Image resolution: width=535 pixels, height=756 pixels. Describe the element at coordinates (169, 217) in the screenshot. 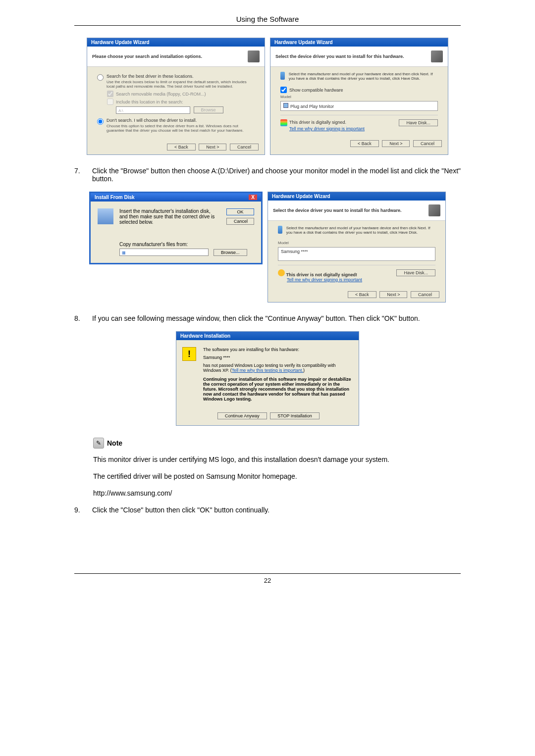

I see `ifd-text: Insert the manufacturer's installation d…` at that location.